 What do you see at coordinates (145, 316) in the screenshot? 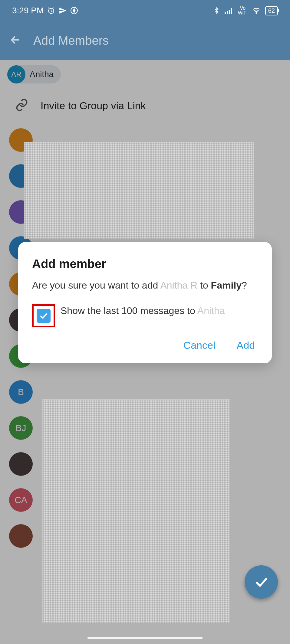
I see `show-history-row: Show the last 100 messages to Anitha` at bounding box center [145, 316].